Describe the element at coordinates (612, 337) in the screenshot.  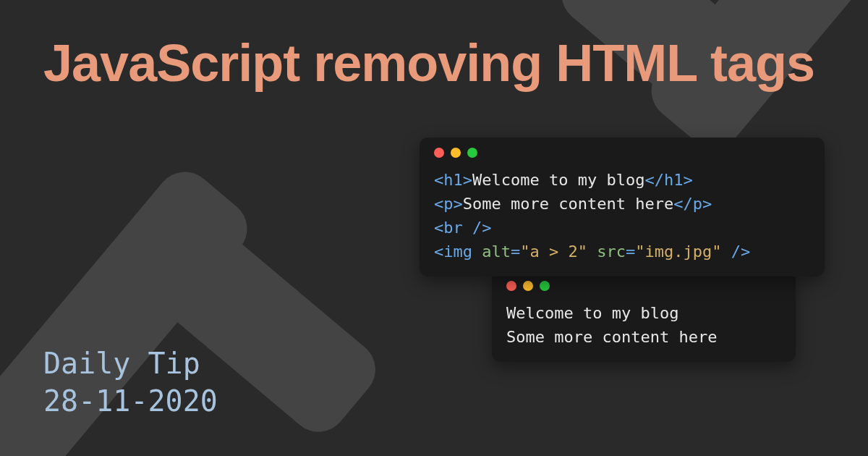
I see `output-line: Some more content here` at that location.